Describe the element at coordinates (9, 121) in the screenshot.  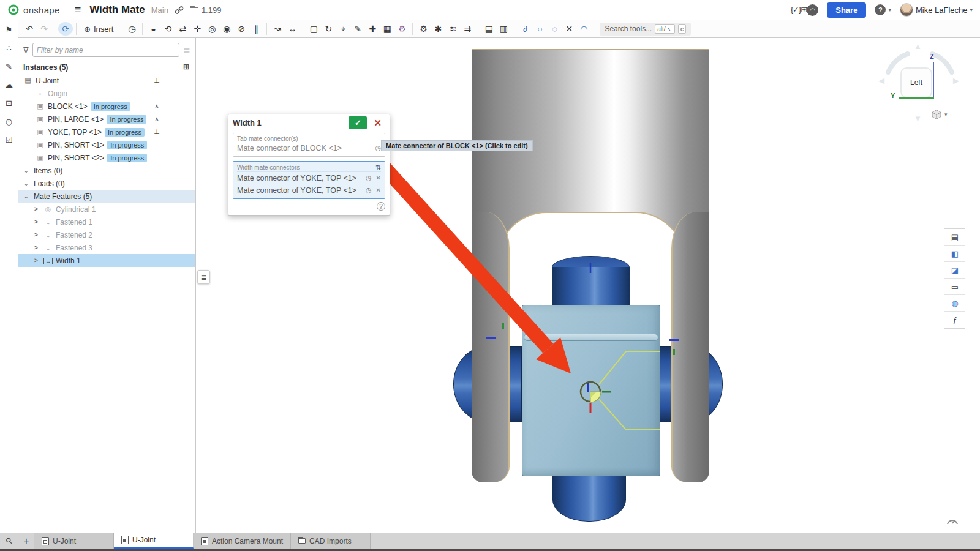
I see `history-panel-button: ◷` at that location.